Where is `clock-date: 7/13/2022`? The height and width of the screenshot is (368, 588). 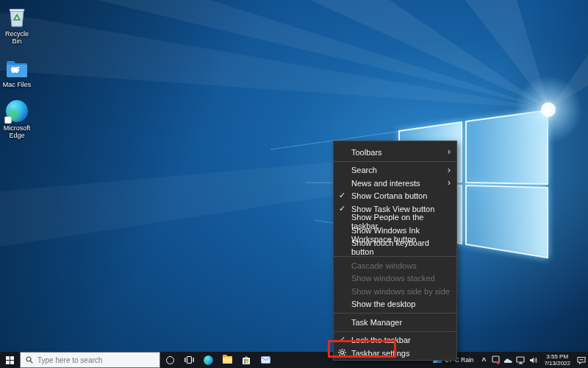 clock-date: 7/13/2022 is located at coordinates (557, 364).